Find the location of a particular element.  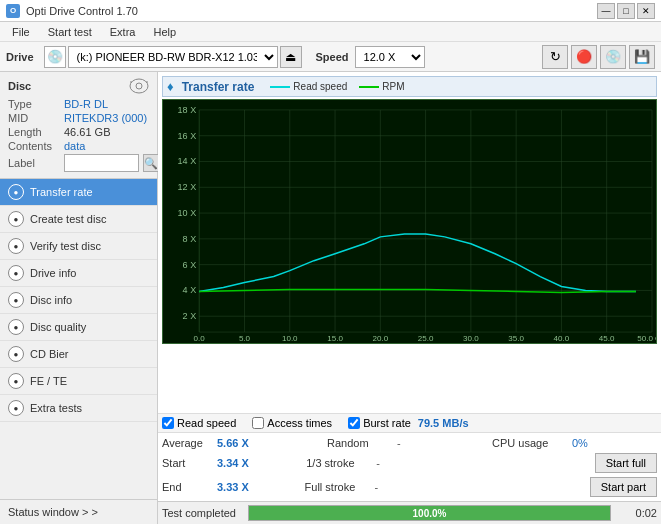

svg-text: 14 X is located at coordinates (188, 162).